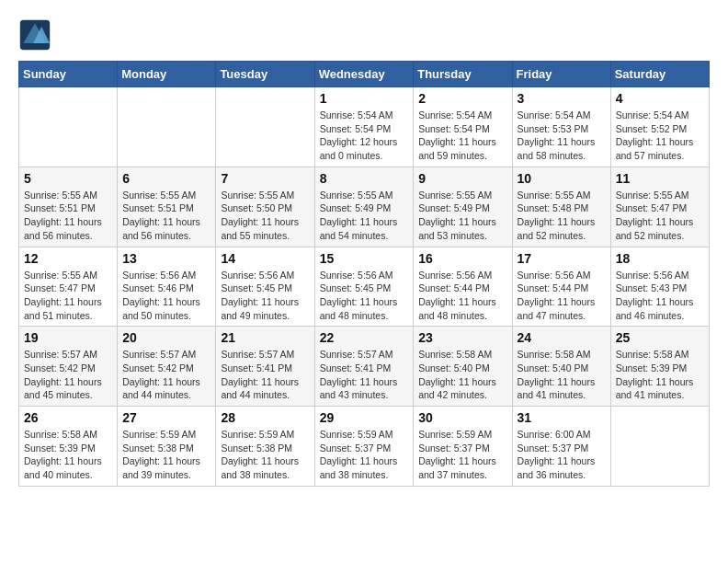 The height and width of the screenshot is (563, 728). What do you see at coordinates (462, 296) in the screenshot?
I see `day-info: Sunrise: 5:56 AMSunset: 5:44 PMDaylight:…` at bounding box center [462, 296].